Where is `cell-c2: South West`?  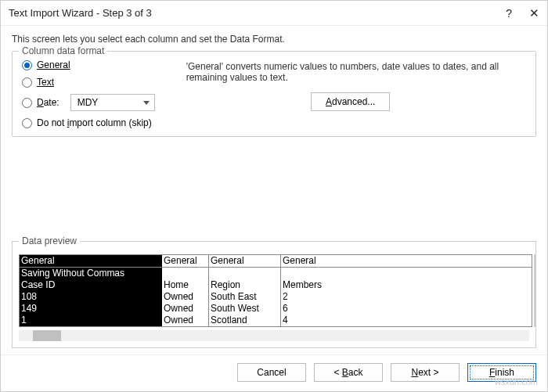
cell-c2: South West is located at coordinates (245, 308).